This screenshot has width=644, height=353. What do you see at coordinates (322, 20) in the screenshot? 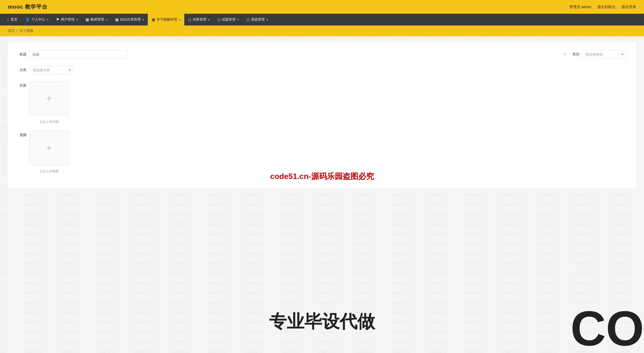
I see `nav: ⌂ 首页 👤 个人中心 ▾ ⚑ 用户管理 ▾ ▦ 教师管理 ▾ ▦ 知识分类管理…` at bounding box center [322, 20].